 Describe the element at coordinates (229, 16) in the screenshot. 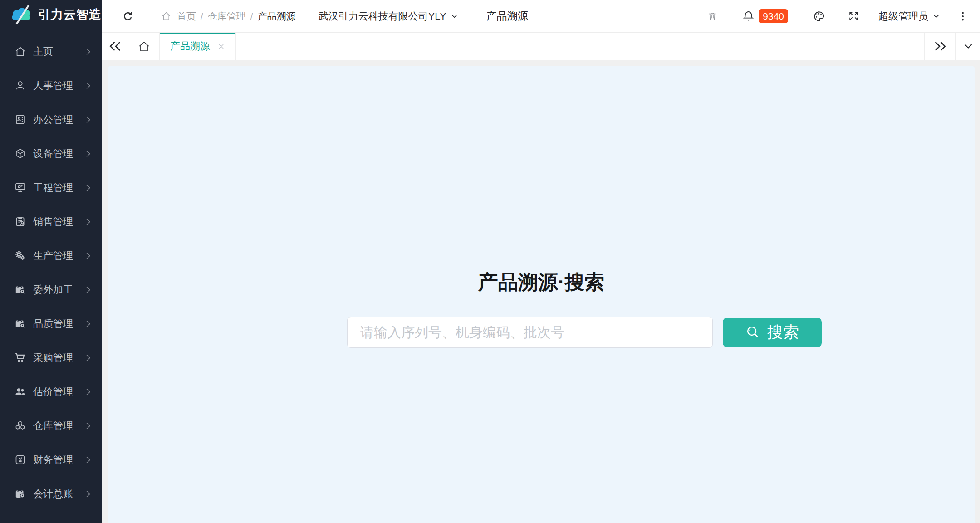

I see `breadcrumb: 首页/仓库管理/产品溯源` at that location.